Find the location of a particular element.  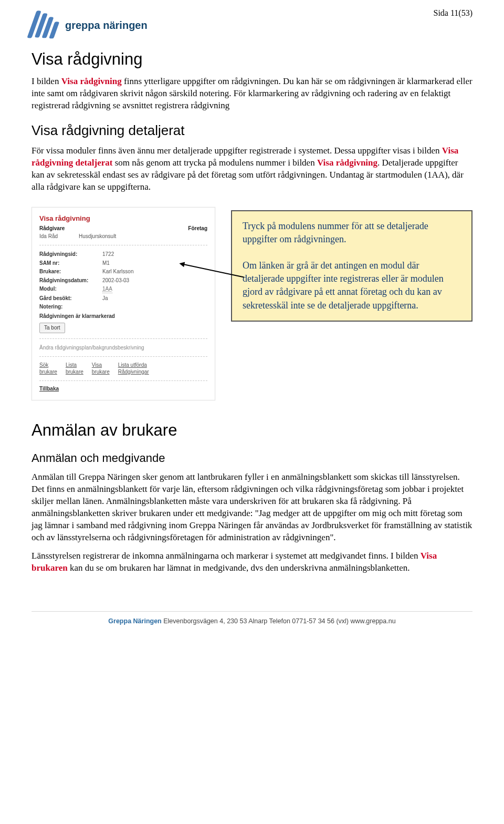

heading-anmalan-av-brukare: Anmälan av brukare is located at coordinates (252, 430).